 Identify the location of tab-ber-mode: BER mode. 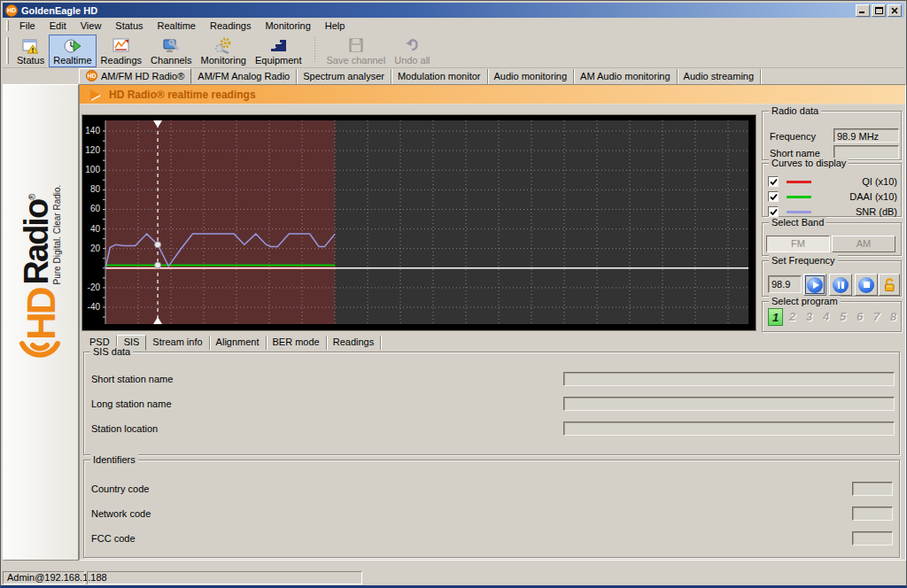
(297, 343).